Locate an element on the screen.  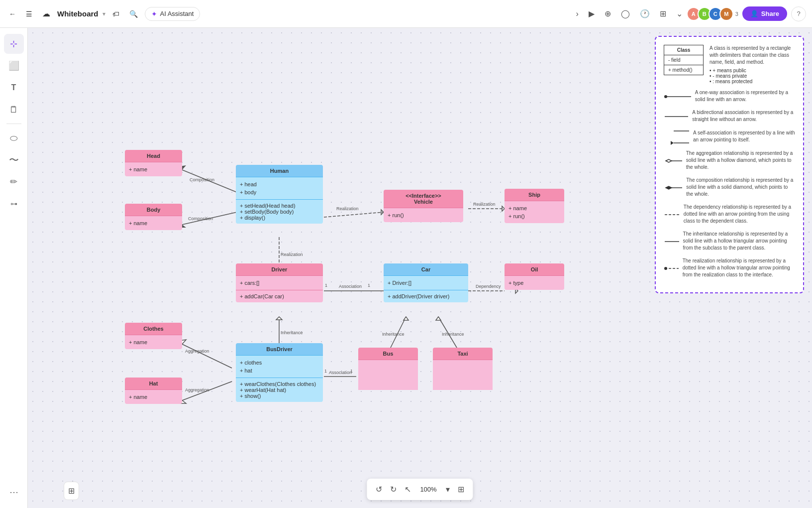
class-car-fields: + Driver:[] is located at coordinates (426, 283).